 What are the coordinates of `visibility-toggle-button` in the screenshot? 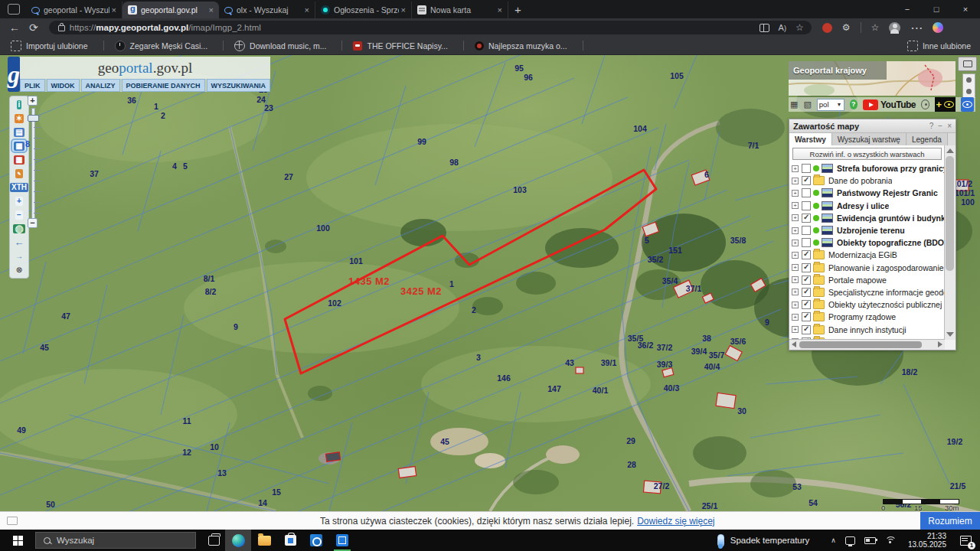 It's located at (968, 104).